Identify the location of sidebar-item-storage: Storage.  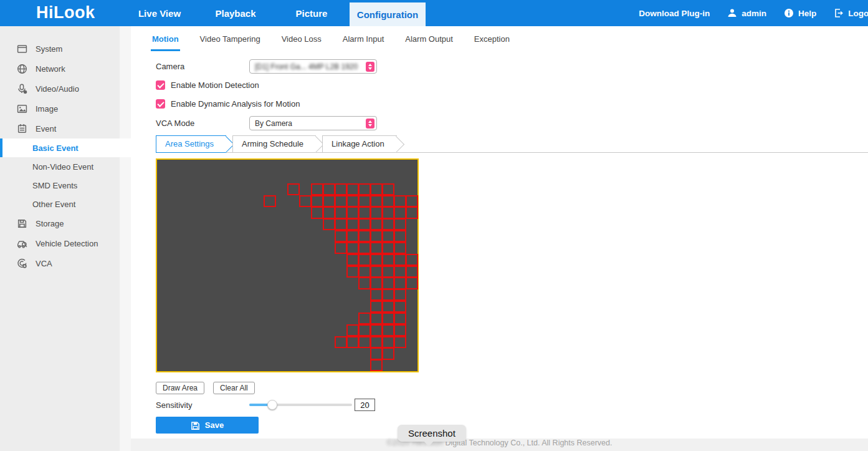
(65, 223).